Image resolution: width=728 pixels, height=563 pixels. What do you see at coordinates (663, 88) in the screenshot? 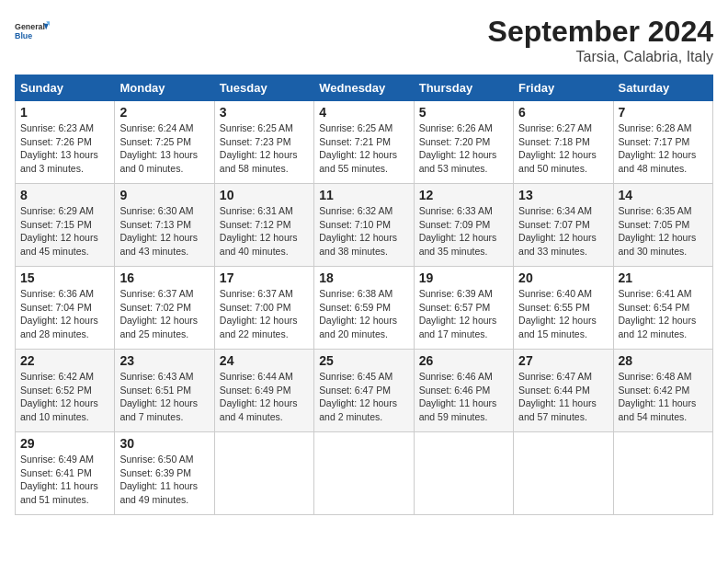
I see `calendar-day-header: Saturday` at bounding box center [663, 88].